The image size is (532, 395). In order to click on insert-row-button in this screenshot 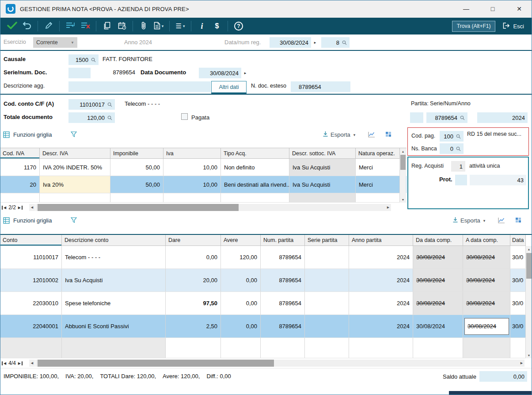, I will do `click(70, 26)`.